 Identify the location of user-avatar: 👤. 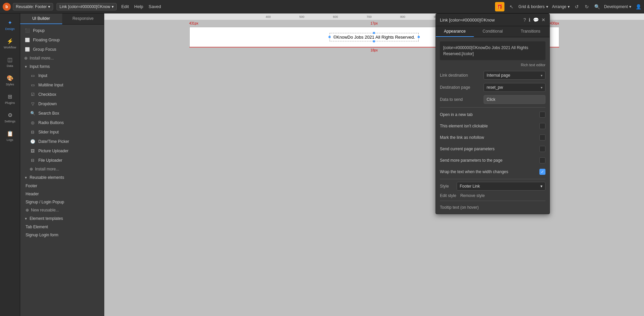
(638, 7).